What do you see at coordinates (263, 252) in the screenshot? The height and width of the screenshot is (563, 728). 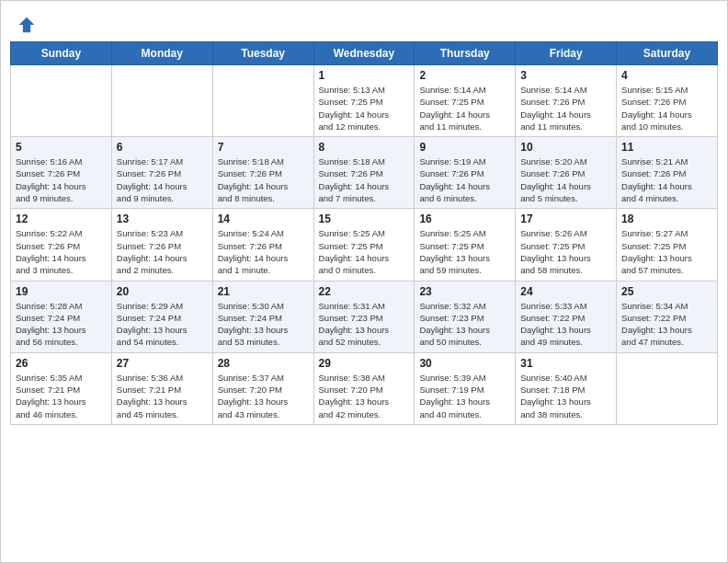 I see `day-info: Sunrise: 5:24 AM Sunset: 7:26 PM Dayligh…` at bounding box center [263, 252].